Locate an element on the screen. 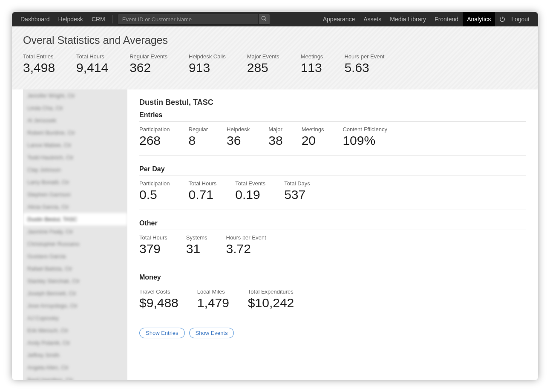 The width and height of the screenshot is (550, 392). show-events-button: Show Events is located at coordinates (212, 333).